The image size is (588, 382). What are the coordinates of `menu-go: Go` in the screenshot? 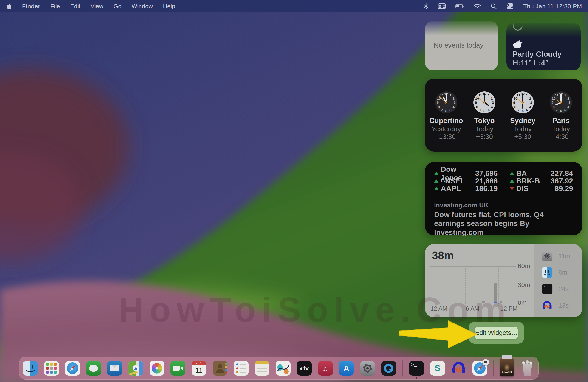 It's located at (118, 6).